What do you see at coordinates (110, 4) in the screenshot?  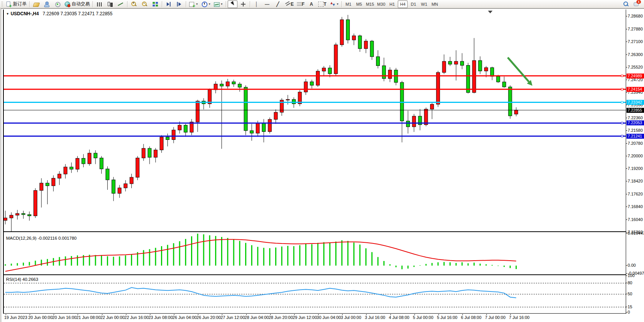 I see `candlestick-chart-button` at bounding box center [110, 4].